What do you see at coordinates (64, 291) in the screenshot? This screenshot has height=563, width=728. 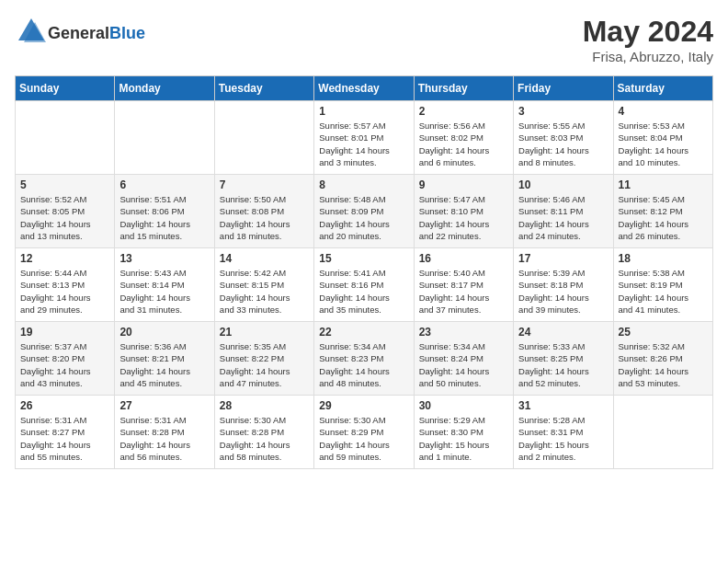 I see `day-info: Sunrise: 5:44 AM Sunset: 8:13 PM Dayligh…` at bounding box center [64, 291].